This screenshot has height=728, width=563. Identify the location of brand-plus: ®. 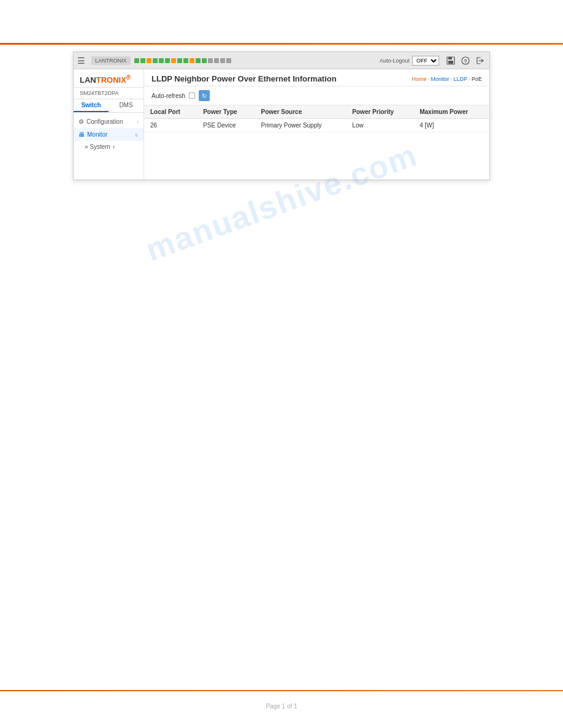
(129, 77).